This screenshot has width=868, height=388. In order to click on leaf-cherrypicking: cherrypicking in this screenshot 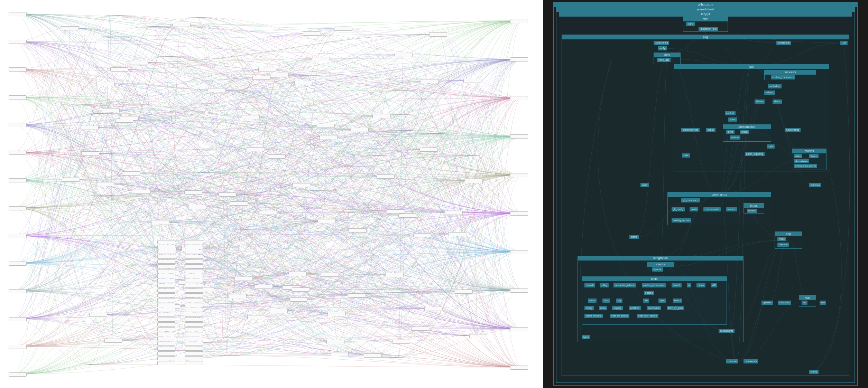, I will do `click(802, 161)`.